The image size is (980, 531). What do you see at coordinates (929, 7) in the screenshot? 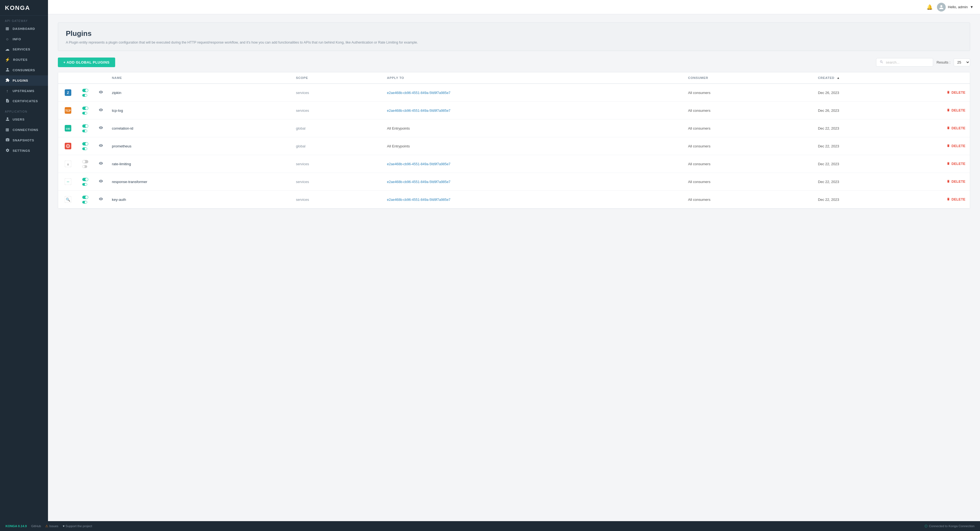
I see `notification-bell-icon: 🔔` at bounding box center [929, 7].